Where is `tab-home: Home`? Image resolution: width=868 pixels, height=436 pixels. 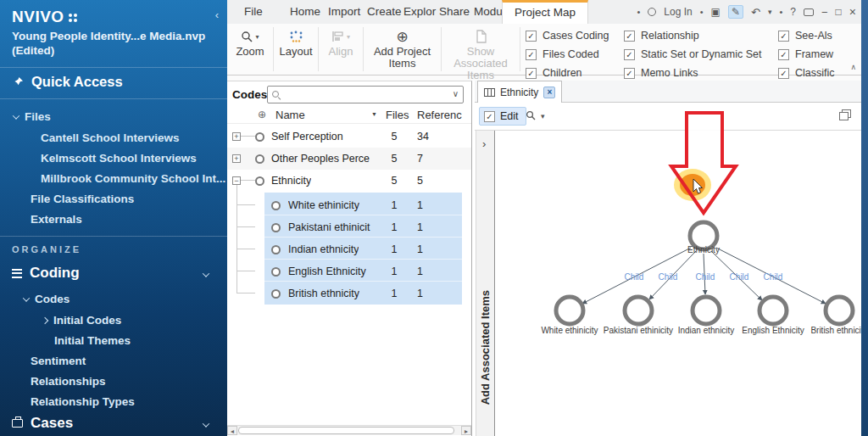 tab-home: Home is located at coordinates (305, 12).